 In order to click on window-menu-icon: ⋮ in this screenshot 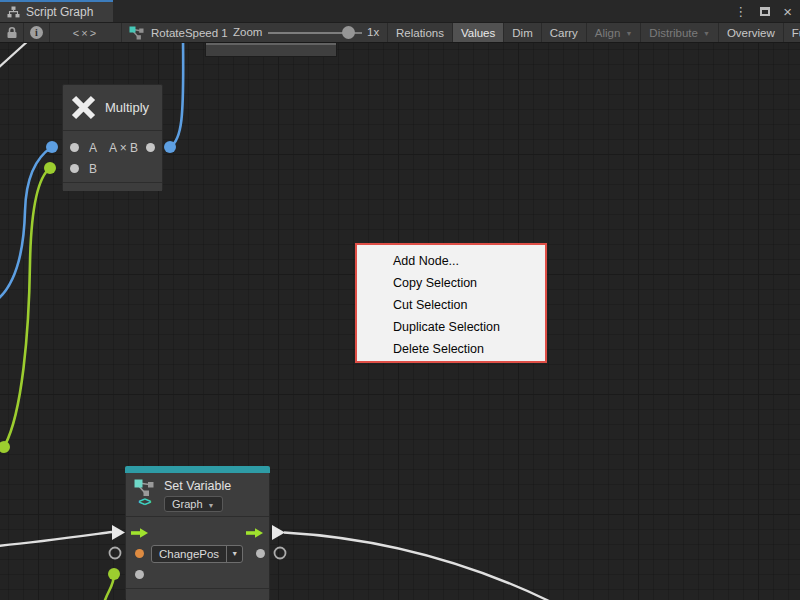, I will do `click(740, 12)`.